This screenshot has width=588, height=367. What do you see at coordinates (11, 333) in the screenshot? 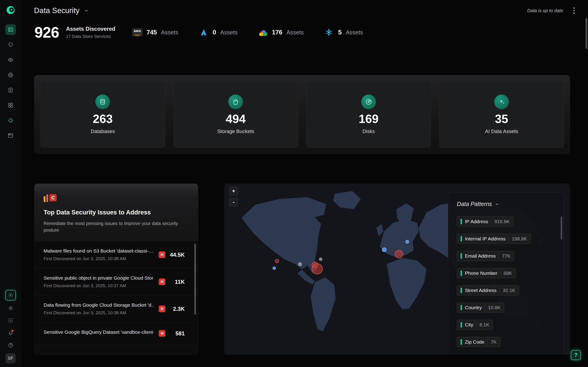
I see `sidebar-item-notifications` at bounding box center [11, 333].